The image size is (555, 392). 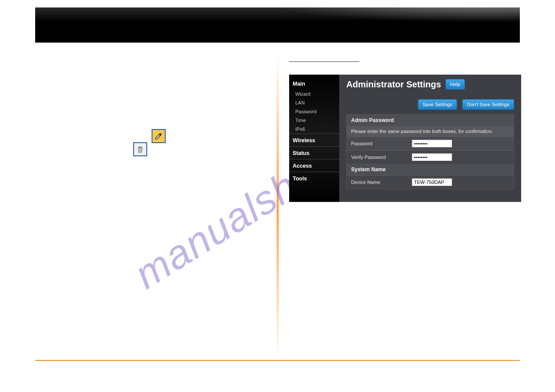 What do you see at coordinates (455, 84) in the screenshot?
I see `help-button: Help` at bounding box center [455, 84].